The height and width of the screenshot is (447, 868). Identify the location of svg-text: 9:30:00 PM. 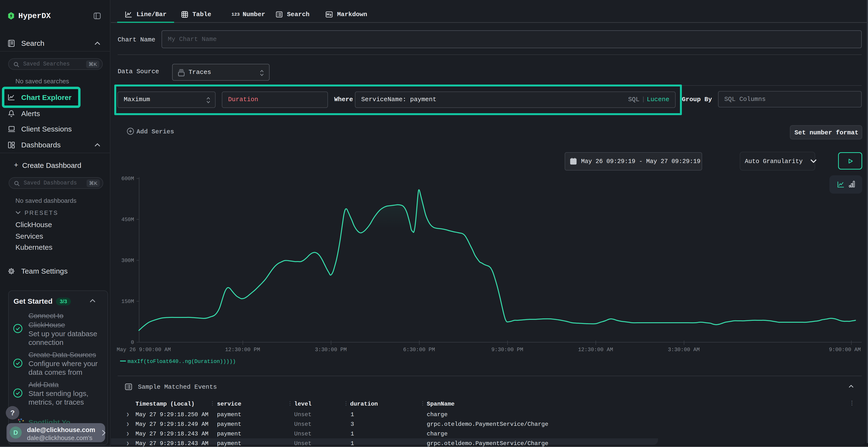
(507, 350).